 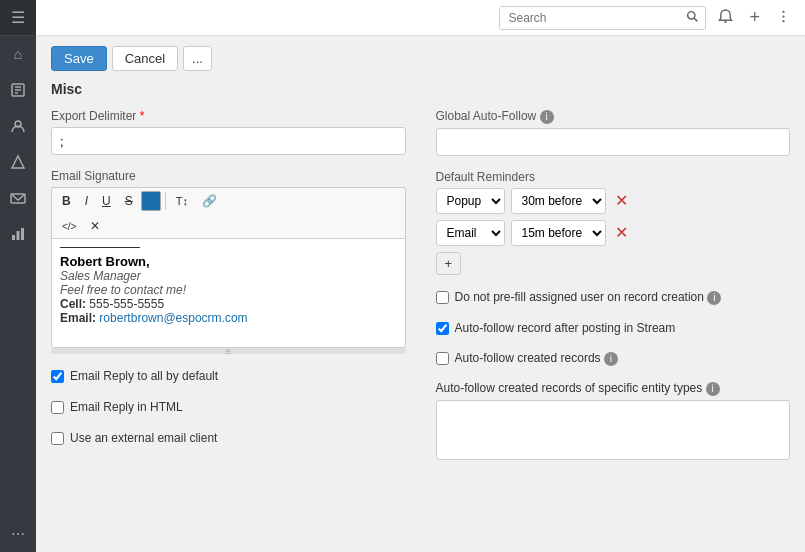 What do you see at coordinates (228, 270) in the screenshot?
I see `signature-editor: B I U S T↕ 🔗 </> ✕` at bounding box center [228, 270].